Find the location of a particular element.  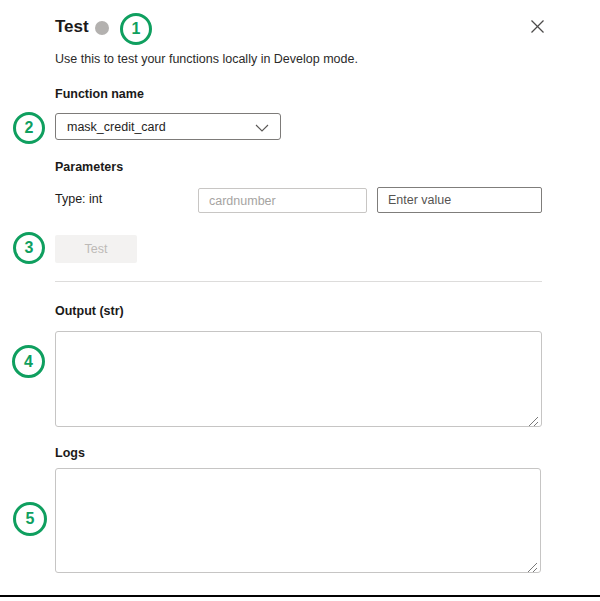

function-name-label: Function name is located at coordinates (100, 94).